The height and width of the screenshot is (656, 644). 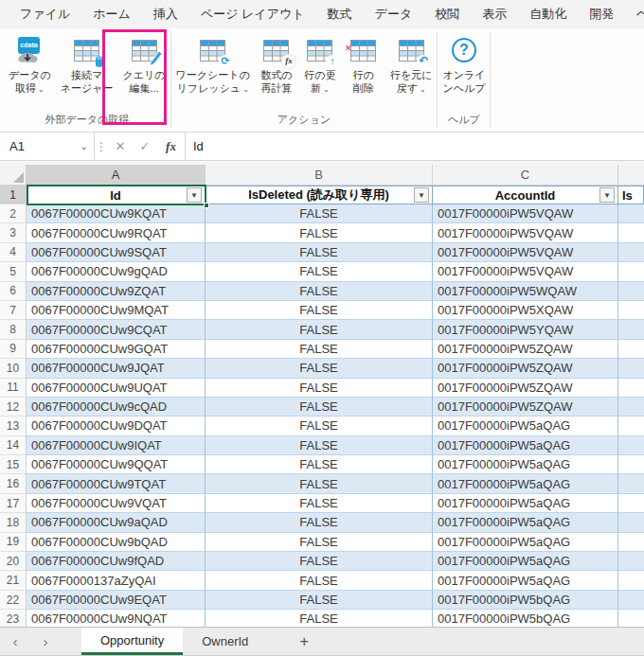 I want to click on cell-id: 0067F00000CUw9bQAD, so click(x=116, y=542).